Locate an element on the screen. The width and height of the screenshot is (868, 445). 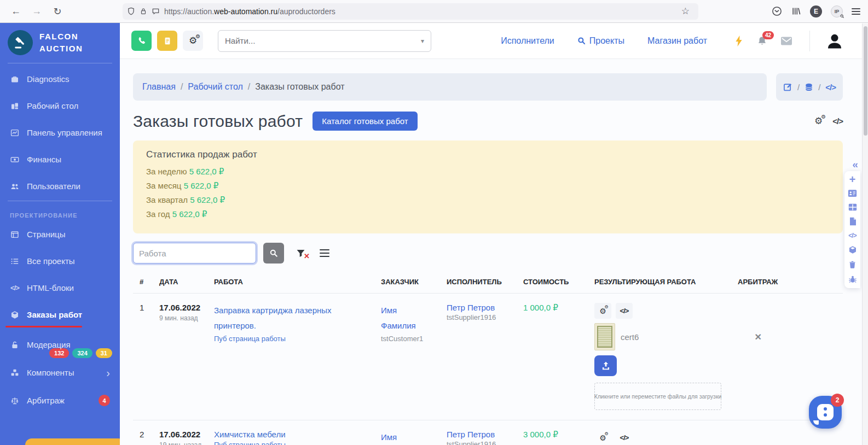
trash-icon is located at coordinates (853, 265).